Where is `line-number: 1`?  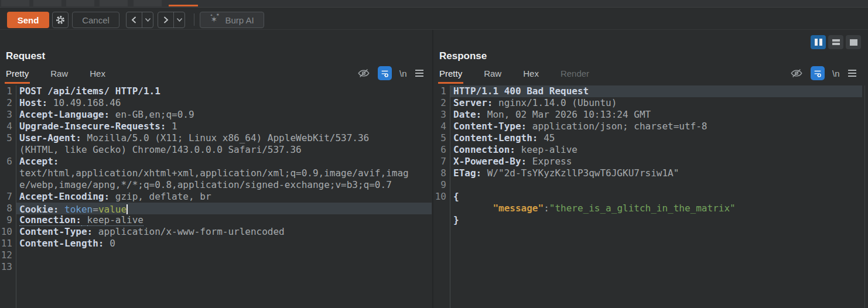
line-number: 1 is located at coordinates (8, 91).